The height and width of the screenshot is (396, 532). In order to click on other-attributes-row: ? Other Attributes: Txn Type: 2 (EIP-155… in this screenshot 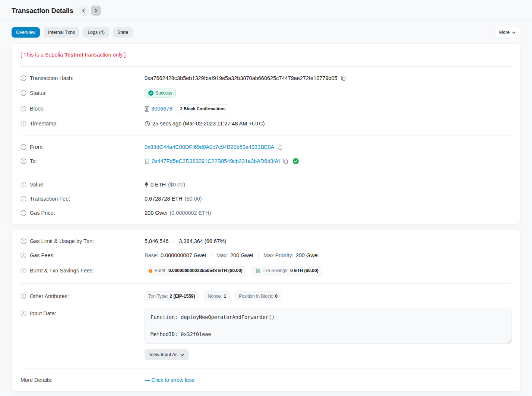, I will do `click(266, 296)`.